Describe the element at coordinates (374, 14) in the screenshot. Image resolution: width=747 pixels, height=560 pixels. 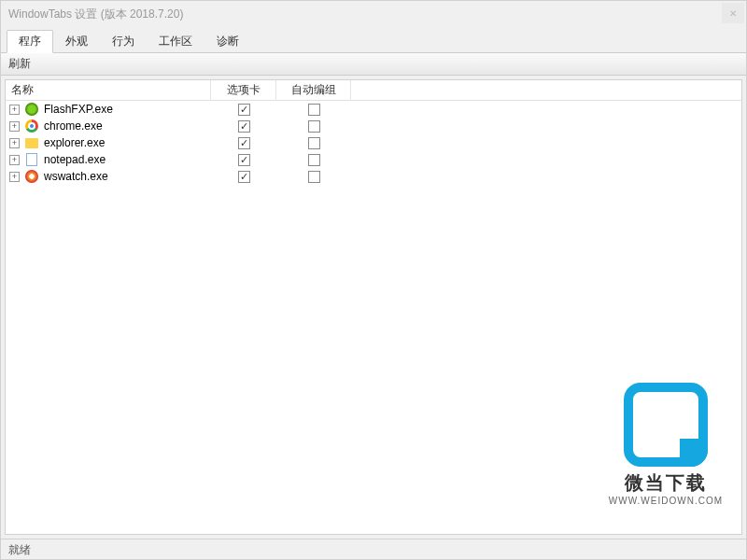
I see `titlebar: WindowTabs 设置 (版本 2018.7.20) ✕` at that location.